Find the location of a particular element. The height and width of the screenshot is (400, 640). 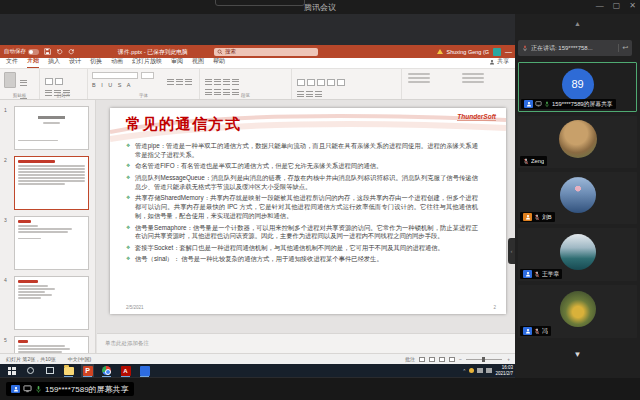

search-taskbar-button is located at coordinates (30, 370).